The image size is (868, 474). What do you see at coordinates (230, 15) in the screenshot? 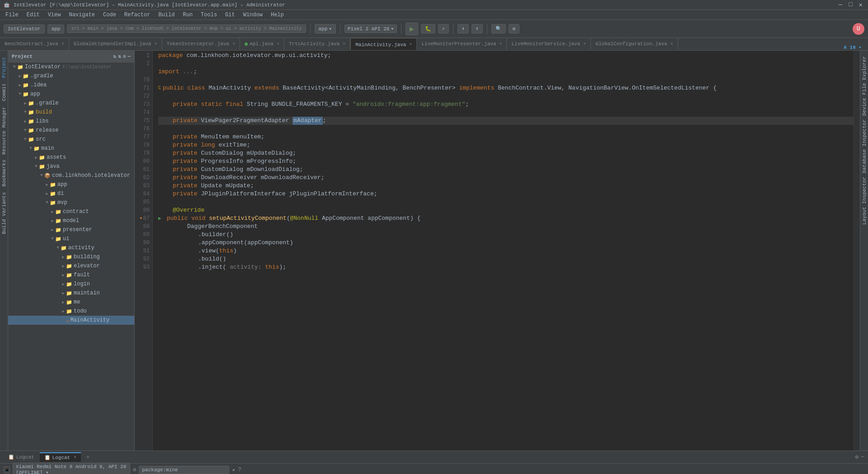
I see `menu-git: Git` at bounding box center [230, 15].